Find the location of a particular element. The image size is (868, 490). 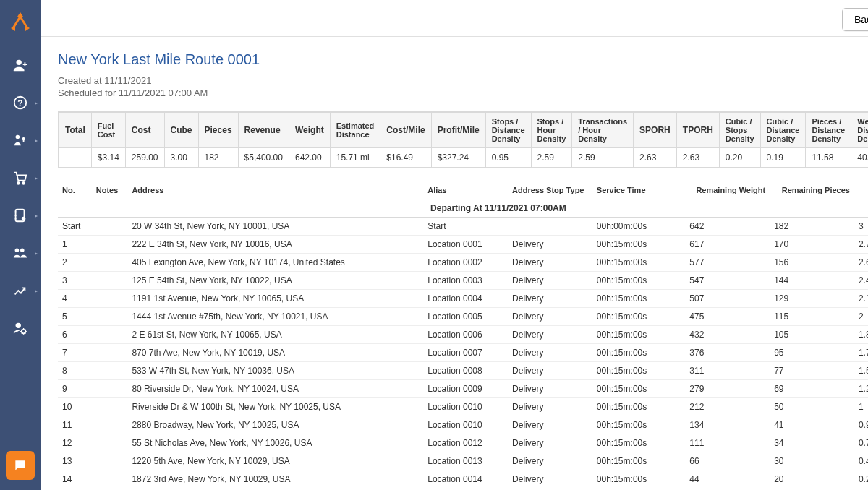

col-pieces-dist-density: Pieces / Distance Density is located at coordinates (829, 130).